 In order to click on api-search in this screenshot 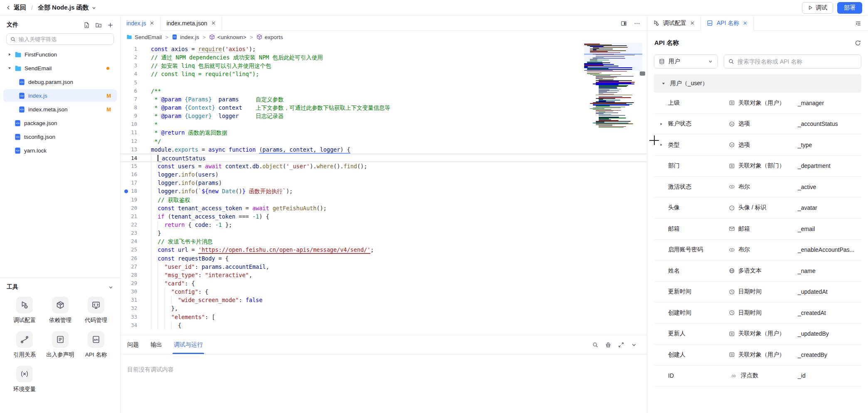, I will do `click(792, 61)`.